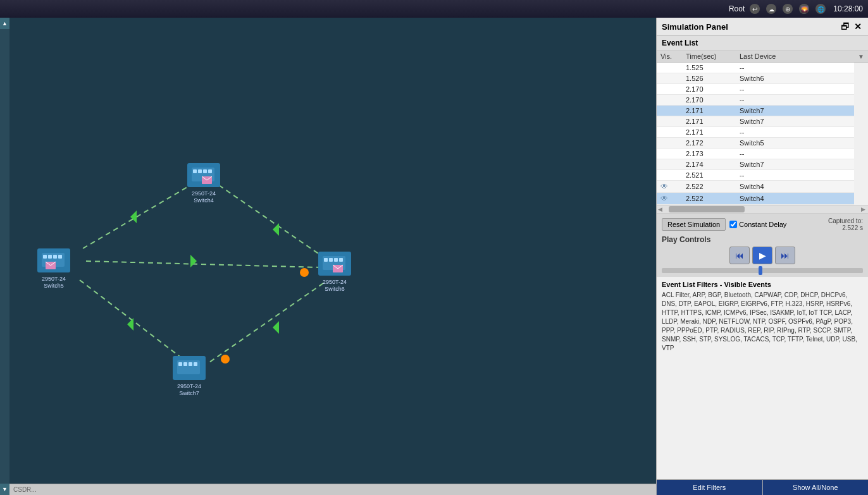 The height and width of the screenshot is (495, 868). I want to click on simulation-panel-title: Simulation Panel, so click(695, 27).